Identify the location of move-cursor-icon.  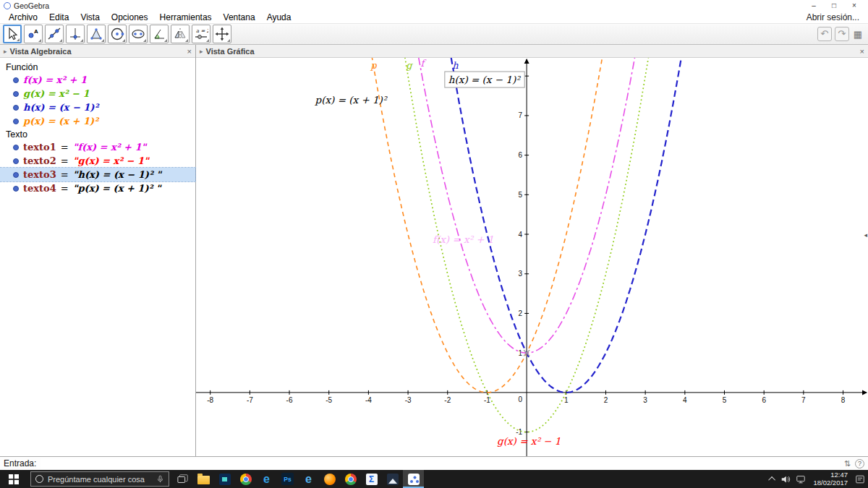
(12, 34).